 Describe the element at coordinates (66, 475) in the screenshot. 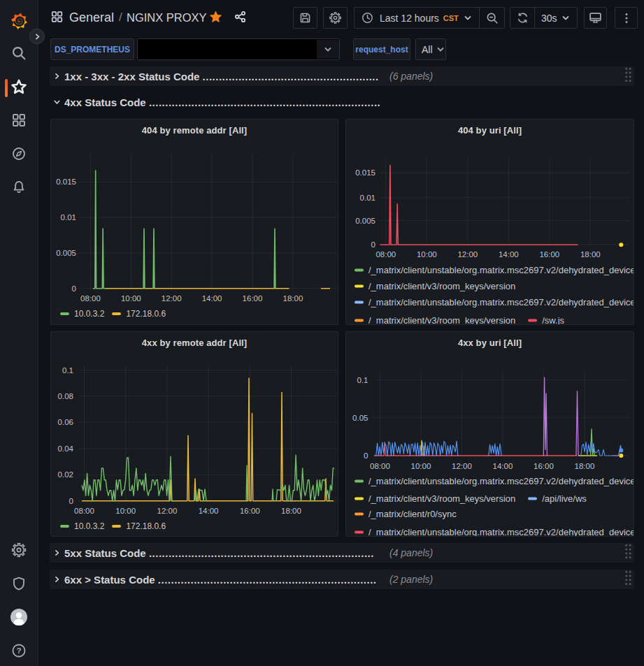

I see `svg-text: 0.02` at that location.